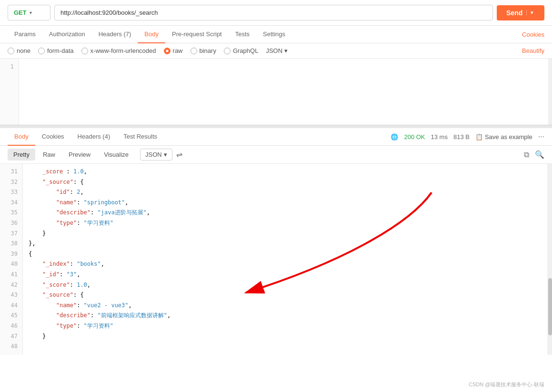 Image resolution: width=552 pixels, height=392 pixels. What do you see at coordinates (19, 50) in the screenshot?
I see `option-none: none` at bounding box center [19, 50].